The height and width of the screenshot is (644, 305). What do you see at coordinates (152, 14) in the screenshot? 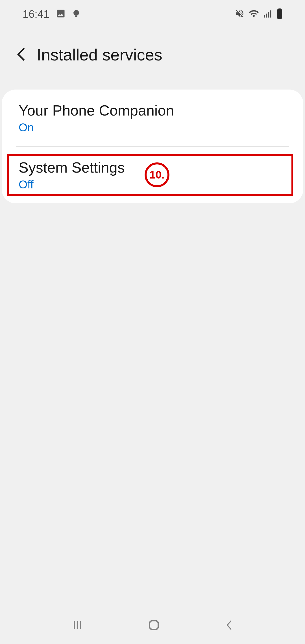
I see `status-bar: 16:41` at bounding box center [152, 14].